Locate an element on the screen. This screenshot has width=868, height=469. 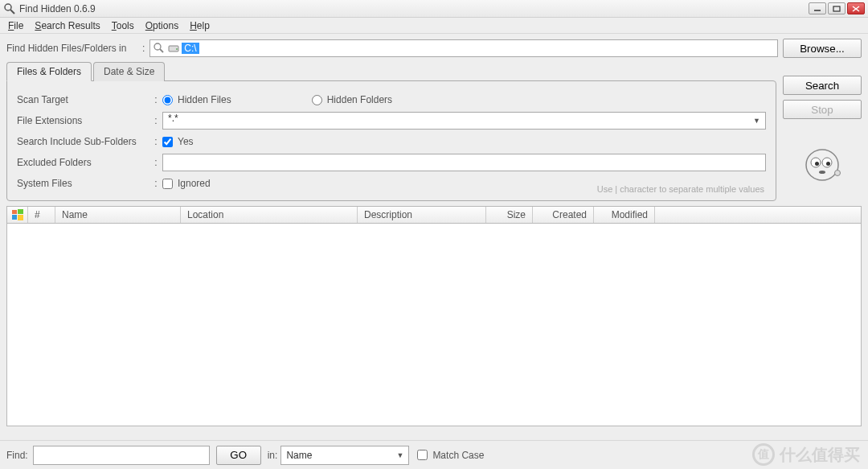
system-files-checkbox: Ignored is located at coordinates (186, 183).